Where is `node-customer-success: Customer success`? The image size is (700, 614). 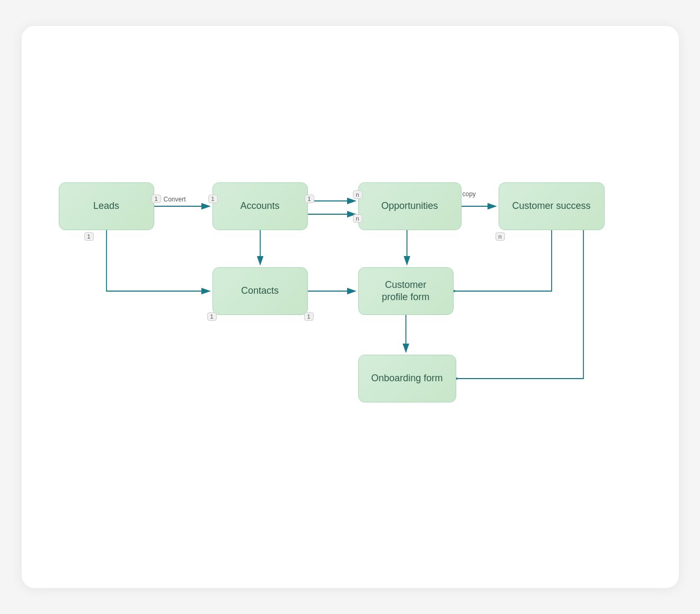
node-customer-success: Customer success is located at coordinates (552, 206).